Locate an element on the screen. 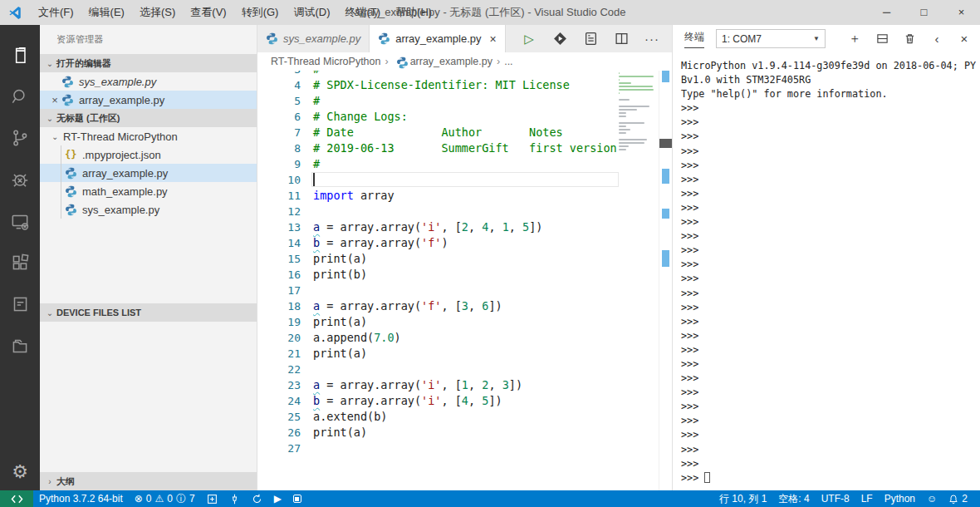  device-files-header: ⌄ DEVICE FILES LIST is located at coordinates (148, 313).